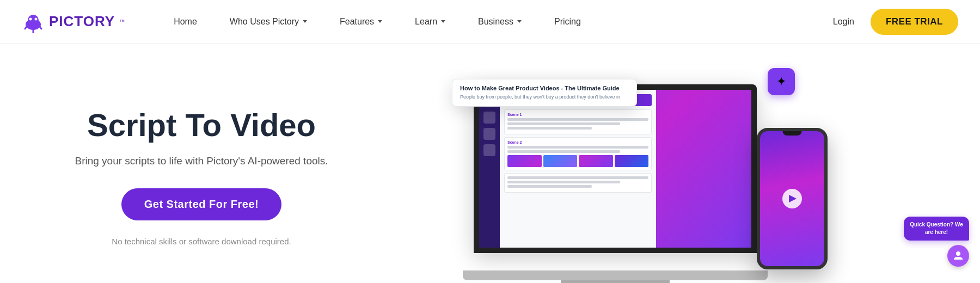 This screenshot has width=980, height=283. Describe the element at coordinates (578, 122) in the screenshot. I see `scene-1-block: Scene 1` at that location.